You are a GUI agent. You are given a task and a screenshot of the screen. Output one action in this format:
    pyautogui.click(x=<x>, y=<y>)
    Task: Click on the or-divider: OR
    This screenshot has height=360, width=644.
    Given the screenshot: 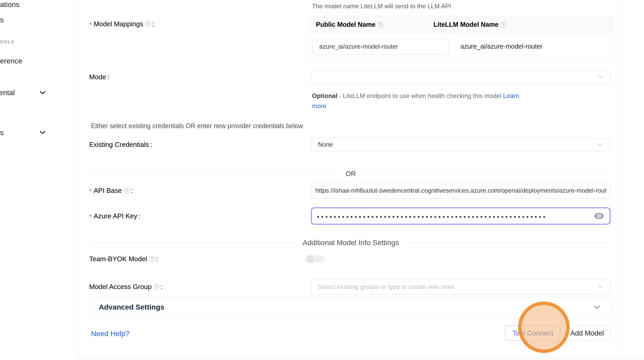 What is the action you would take?
    pyautogui.click(x=351, y=174)
    